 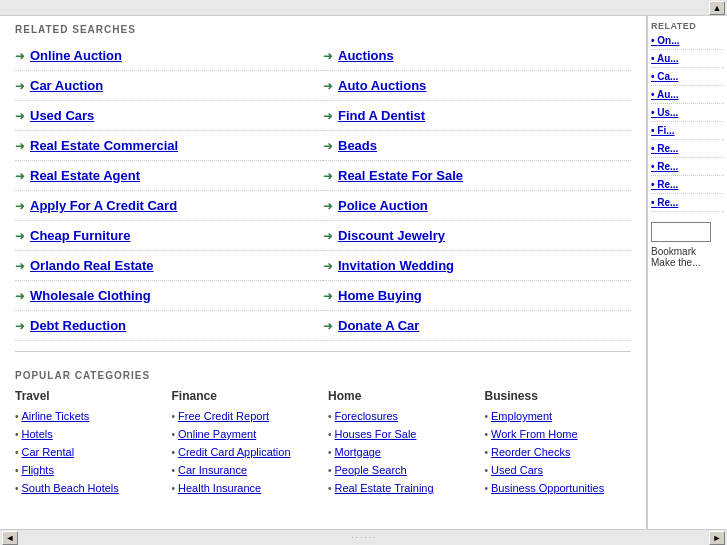 What do you see at coordinates (367, 416) in the screenshot?
I see `home-link-1: Foreclosures` at bounding box center [367, 416].